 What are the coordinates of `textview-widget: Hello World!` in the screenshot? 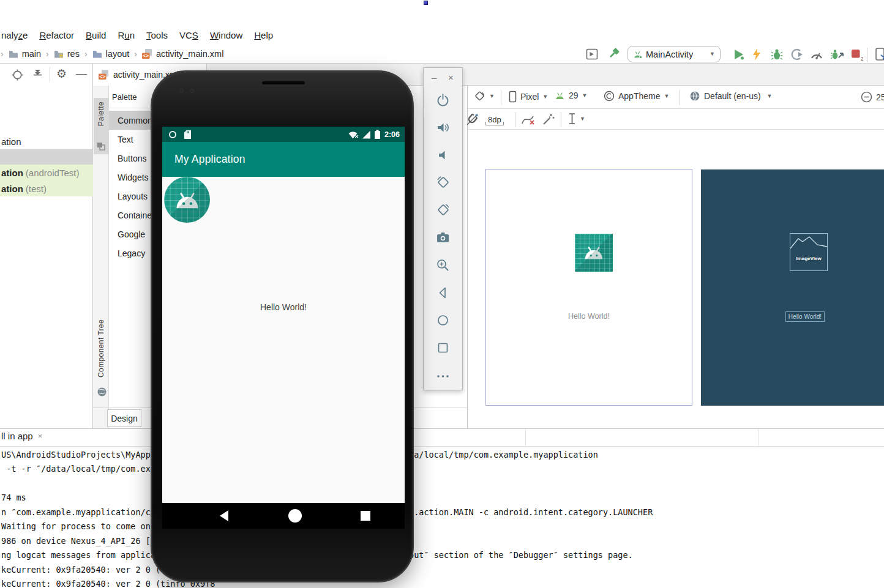 It's located at (589, 316).